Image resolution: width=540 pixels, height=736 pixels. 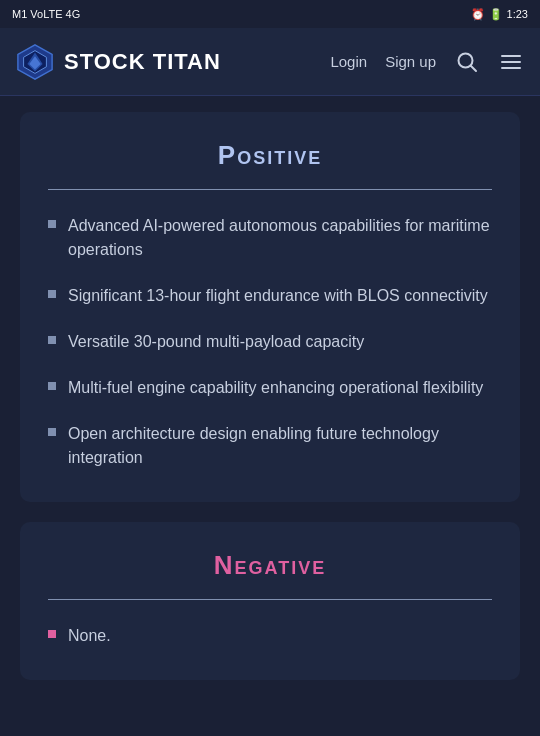 I want to click on negative-divider, so click(x=270, y=600).